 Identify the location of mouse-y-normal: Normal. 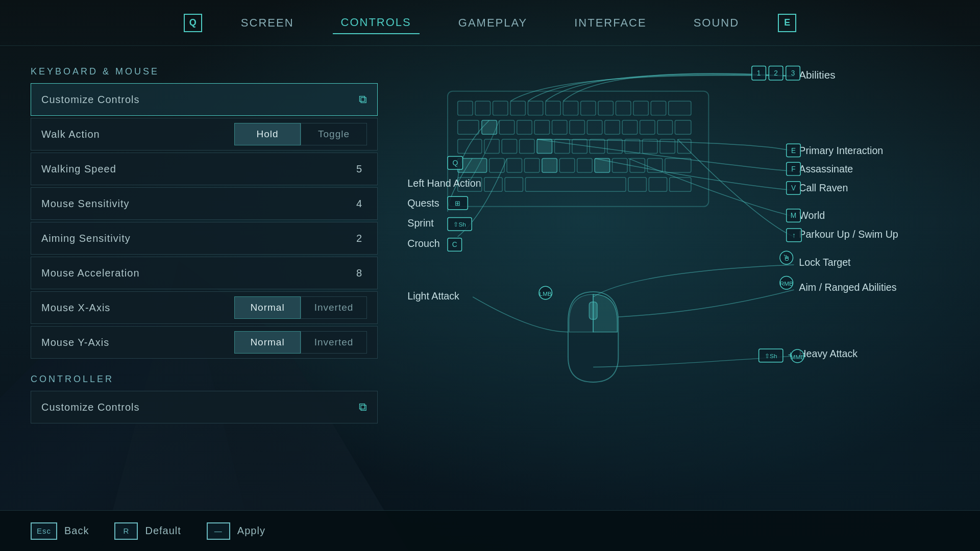
(267, 342).